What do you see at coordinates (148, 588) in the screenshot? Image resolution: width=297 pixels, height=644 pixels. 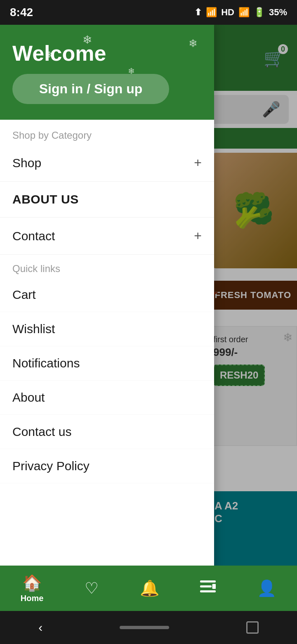 I see `bottom-navigation: 🏠 Home ♡ 🔔 👤` at bounding box center [148, 588].